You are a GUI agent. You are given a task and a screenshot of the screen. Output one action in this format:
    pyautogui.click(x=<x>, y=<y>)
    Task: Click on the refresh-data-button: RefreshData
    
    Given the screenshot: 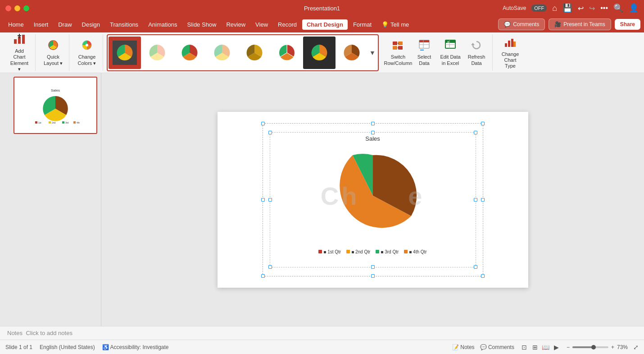 What is the action you would take?
    pyautogui.click(x=476, y=53)
    